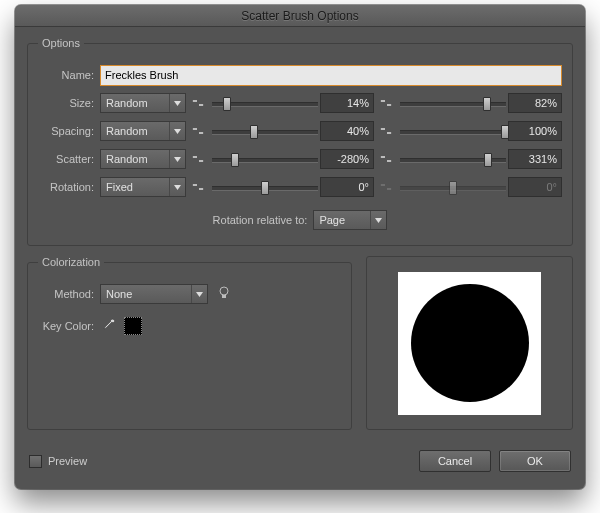 This screenshot has width=600, height=513. What do you see at coordinates (453, 187) in the screenshot?
I see `rotation-max-slider` at bounding box center [453, 187].